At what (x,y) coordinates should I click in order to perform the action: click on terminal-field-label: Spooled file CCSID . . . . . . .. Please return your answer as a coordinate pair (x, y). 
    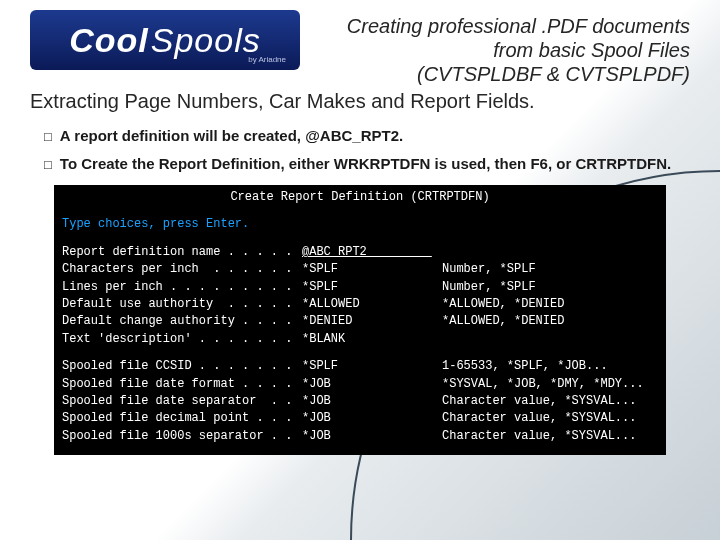
    Looking at the image, I should click on (182, 366).